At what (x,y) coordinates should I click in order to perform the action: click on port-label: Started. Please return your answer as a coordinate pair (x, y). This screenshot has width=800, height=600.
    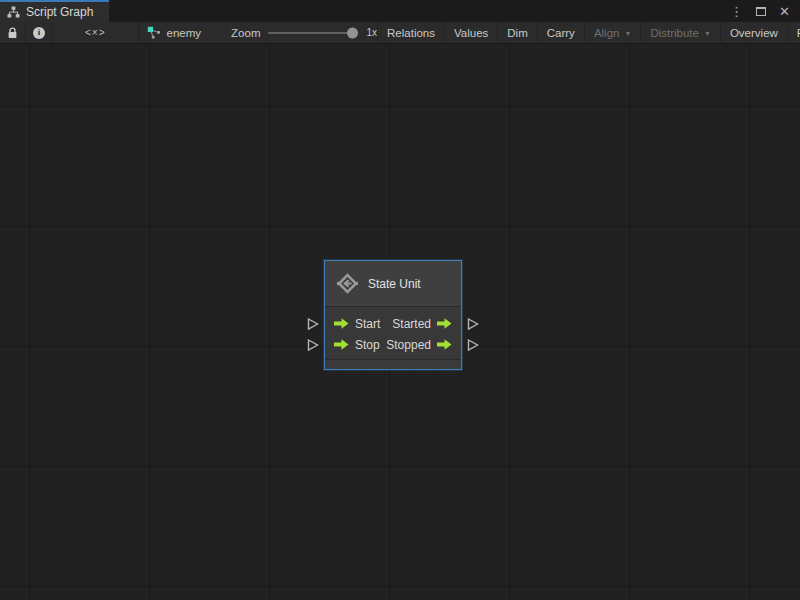
    Looking at the image, I should click on (412, 324).